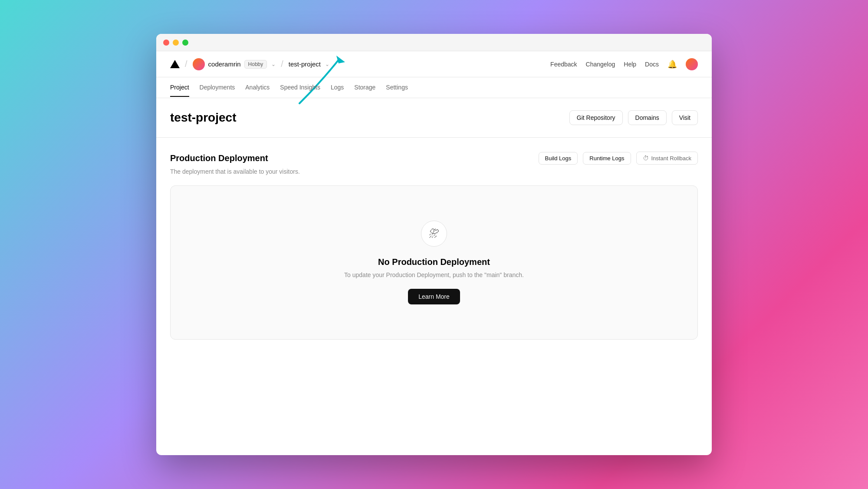 The height and width of the screenshot is (489, 868). I want to click on title-bar, so click(434, 43).